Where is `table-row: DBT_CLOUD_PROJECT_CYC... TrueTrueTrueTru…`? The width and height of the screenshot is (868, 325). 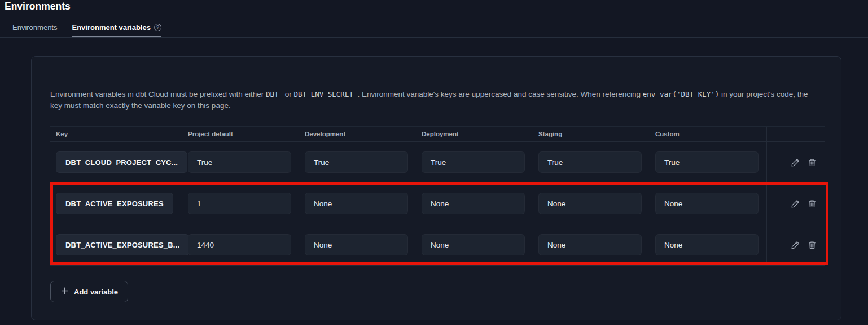 table-row: DBT_CLOUD_PROJECT_CYC... TrueTrueTrueTru… is located at coordinates (437, 163).